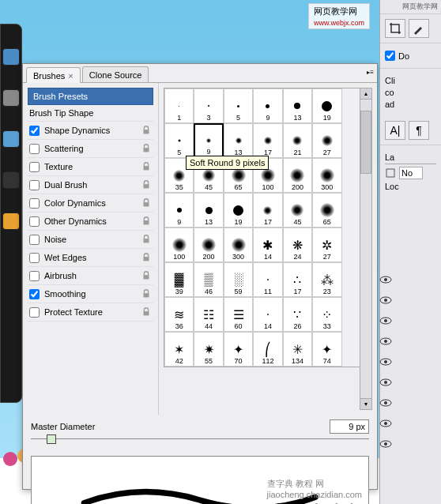  Describe the element at coordinates (209, 280) in the screenshot. I see `brush-swatch-46: ▒46` at that location.